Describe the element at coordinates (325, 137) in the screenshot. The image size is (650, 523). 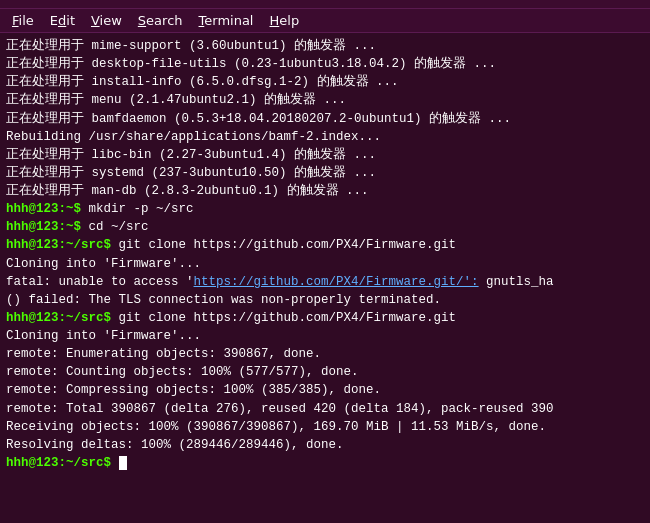
I see `terminal-line: Rebuilding /usr/share/applications/bamf-…` at that location.